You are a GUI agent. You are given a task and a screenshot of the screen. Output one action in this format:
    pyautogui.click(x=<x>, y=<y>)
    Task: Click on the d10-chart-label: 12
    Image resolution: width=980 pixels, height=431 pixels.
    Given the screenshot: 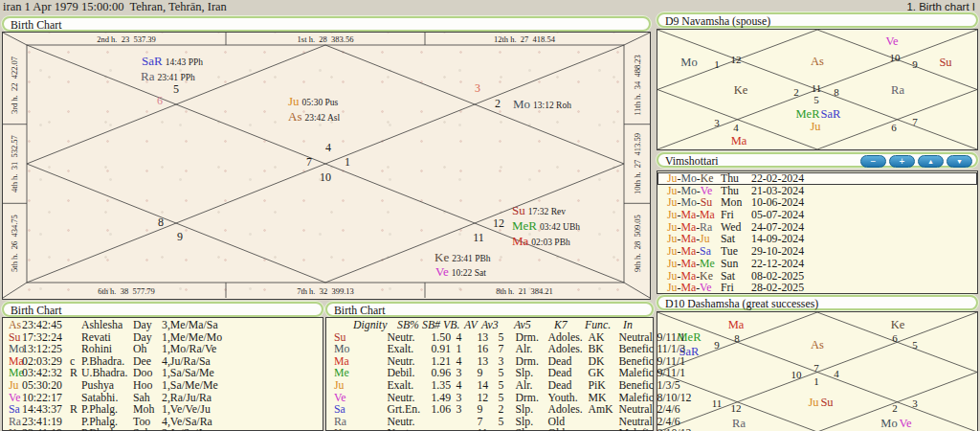 What is the action you would take?
    pyautogui.click(x=737, y=408)
    